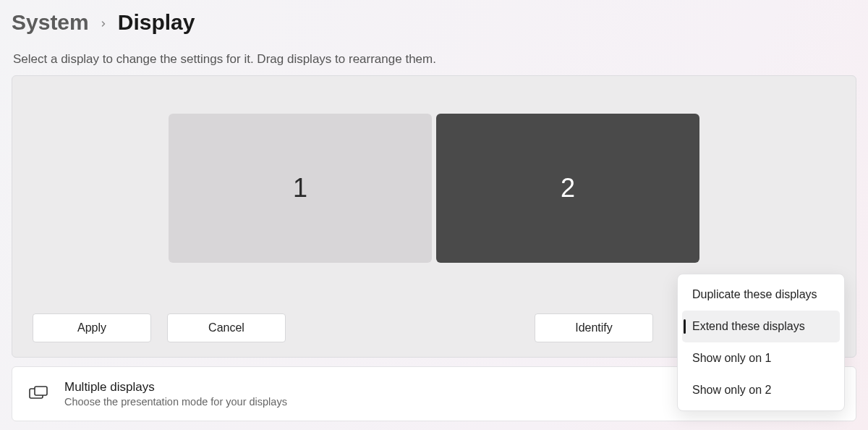 The height and width of the screenshot is (430, 868). What do you see at coordinates (755, 295) in the screenshot?
I see `mode-option-duplicate-label: Duplicate these displays` at bounding box center [755, 295].